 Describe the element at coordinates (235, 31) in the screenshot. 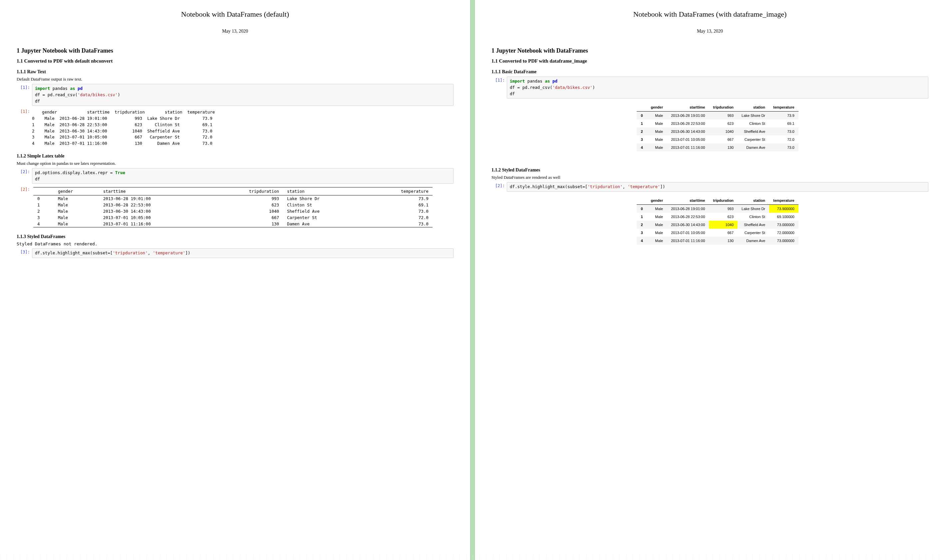

I see `doc-date-left: May 13, 2020` at that location.